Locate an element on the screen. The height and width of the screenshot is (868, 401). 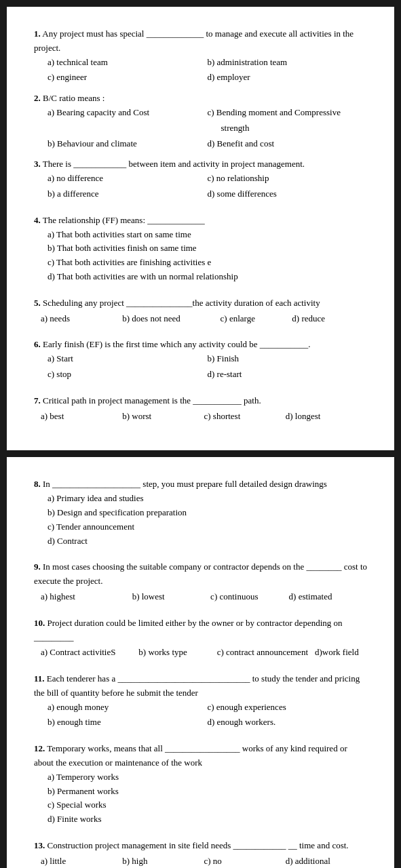
q4-option-c: c) That both activities are finishing ac… is located at coordinates (208, 263).